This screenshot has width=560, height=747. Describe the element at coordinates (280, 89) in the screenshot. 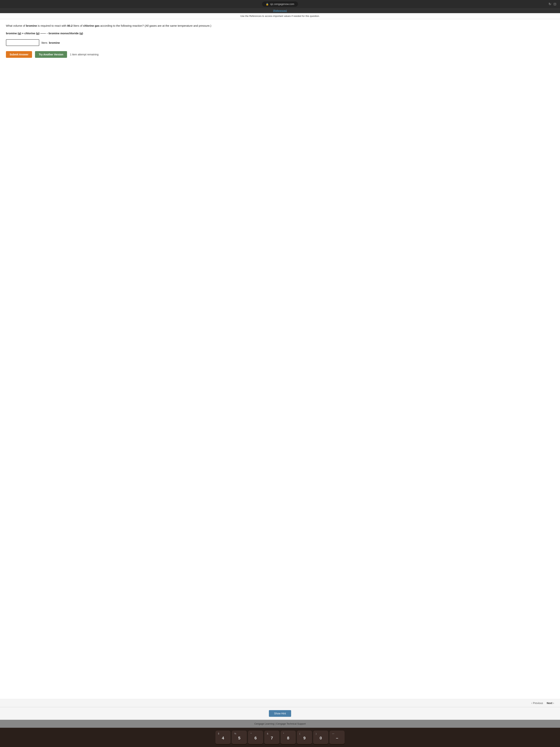

I see `empty-space` at that location.